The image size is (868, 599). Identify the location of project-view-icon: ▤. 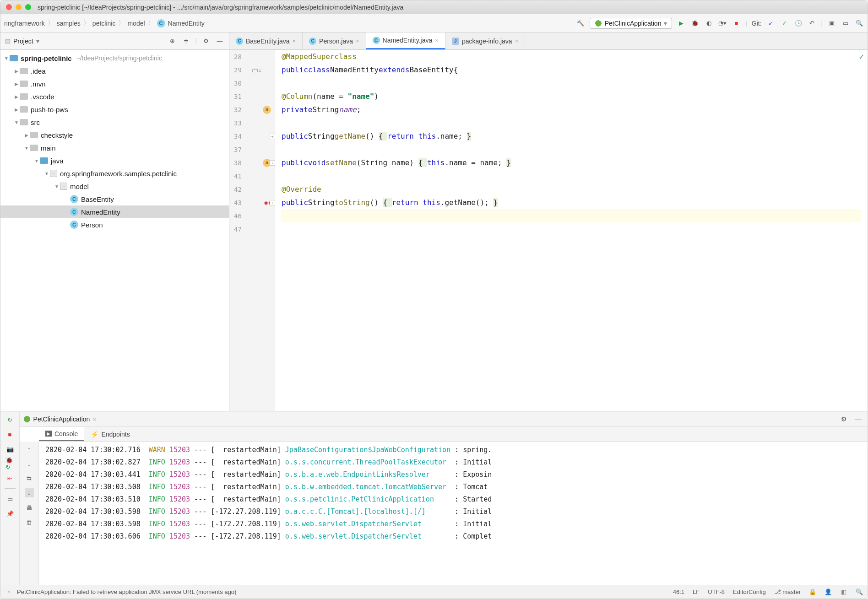
(8, 41).